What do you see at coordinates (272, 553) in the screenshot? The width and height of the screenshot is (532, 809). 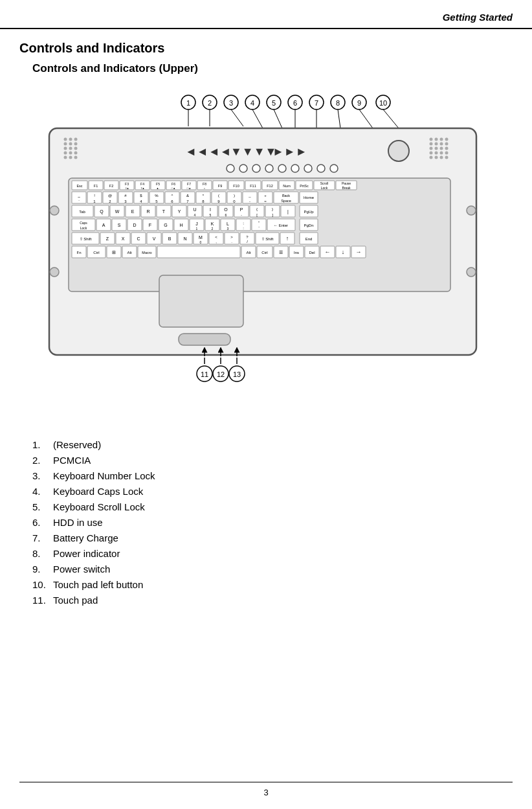 I see `list-item: 8. Power indicator` at bounding box center [272, 553].